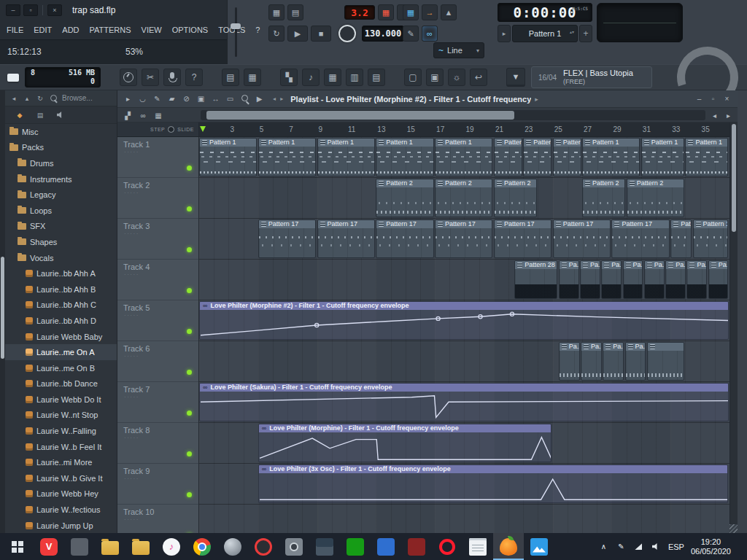  What do you see at coordinates (699, 99) in the screenshot?
I see `playlist-minimize-icon: –` at bounding box center [699, 99].